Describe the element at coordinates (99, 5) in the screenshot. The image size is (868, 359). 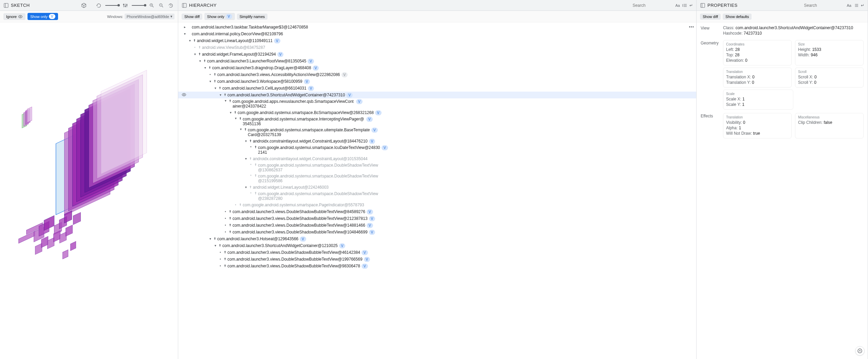
I see `rotate-icon` at that location.